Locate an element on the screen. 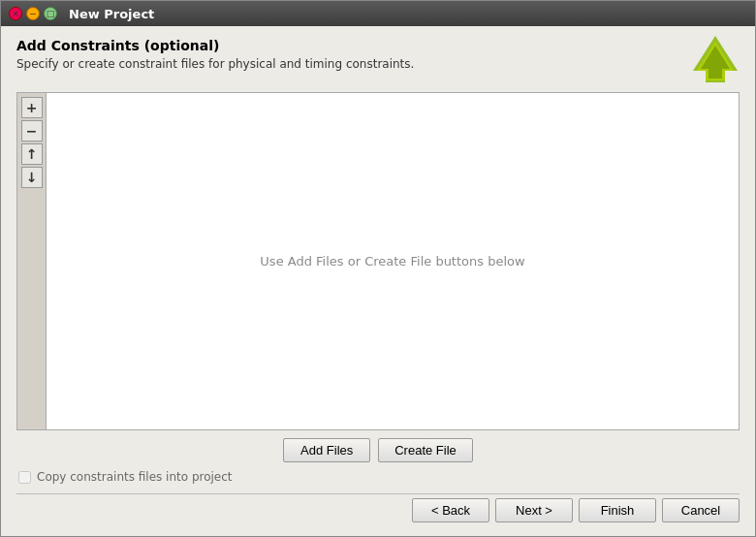 The image size is (756, 537). cancel-button: Cancel is located at coordinates (701, 510).